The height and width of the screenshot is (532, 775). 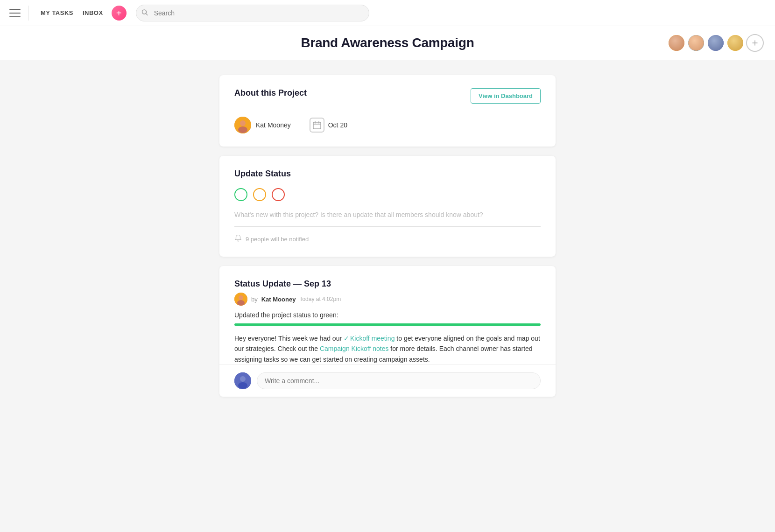 I want to click on status-circle-green, so click(x=241, y=195).